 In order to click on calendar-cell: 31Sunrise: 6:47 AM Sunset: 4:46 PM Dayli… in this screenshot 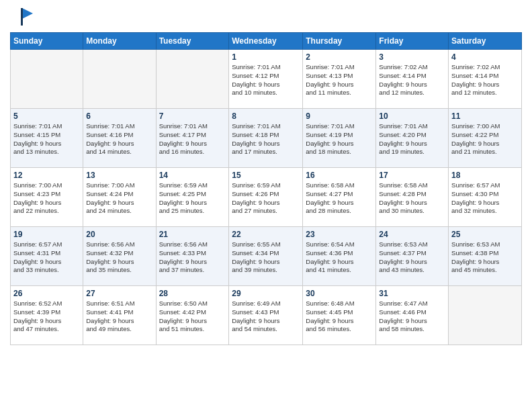, I will do `click(412, 316)`.